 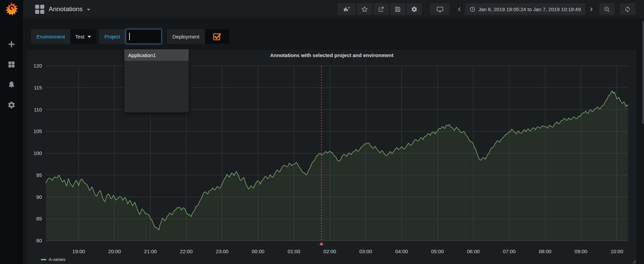 What do you see at coordinates (607, 9) in the screenshot?
I see `zoom-out-button` at bounding box center [607, 9].